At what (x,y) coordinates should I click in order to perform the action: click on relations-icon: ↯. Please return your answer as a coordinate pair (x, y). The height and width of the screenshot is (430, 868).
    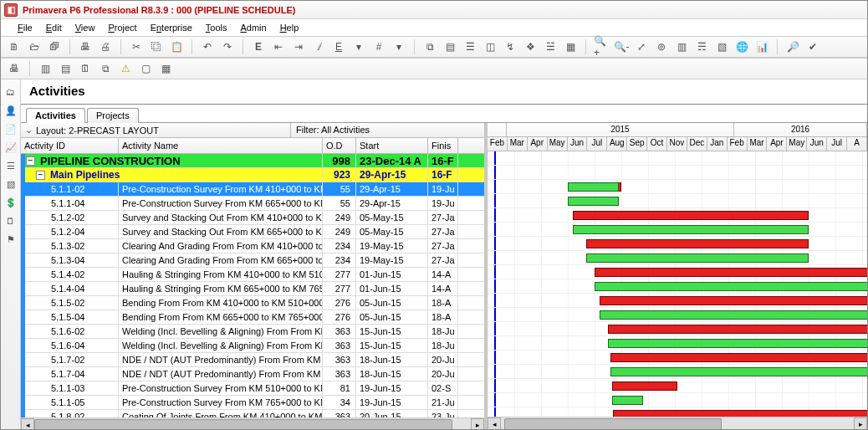
    Looking at the image, I should click on (510, 47).